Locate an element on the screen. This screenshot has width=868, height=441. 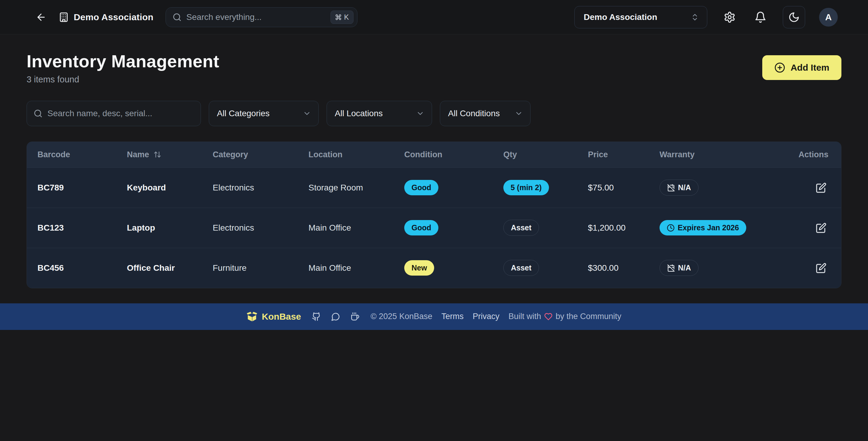
condition-cell: Good is located at coordinates (454, 188).